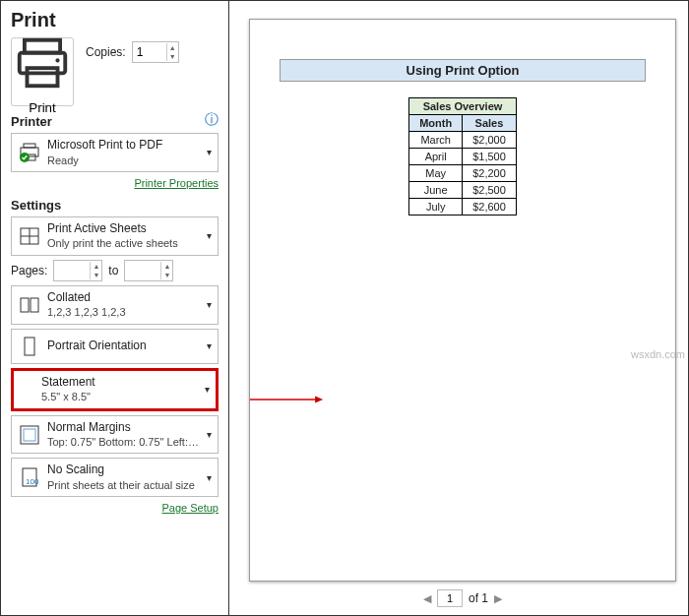  I want to click on printer-status-icon, so click(30, 153).